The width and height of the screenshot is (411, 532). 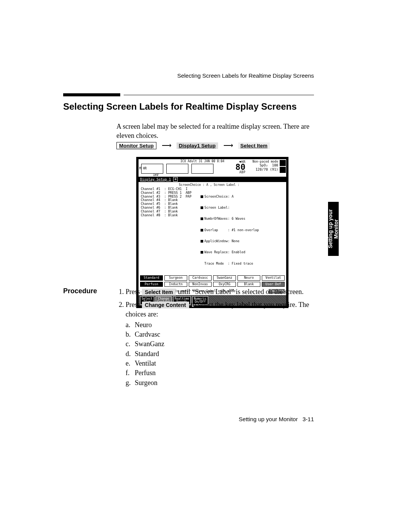 I want to click on setting-tracemode: Trace Mode : Fixed trace, so click(x=229, y=264).